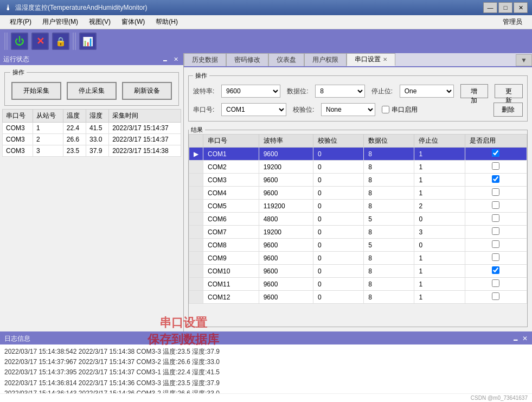 This screenshot has width=532, height=402. I want to click on app-title: 温湿度监控(TemperatureAndHumidityMonitor), so click(81, 8).